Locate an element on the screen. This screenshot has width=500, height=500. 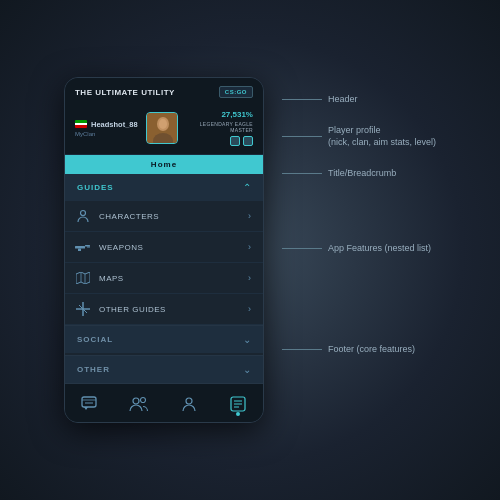
annotation-features: App Features (nested list) is located at coordinates (359, 248).